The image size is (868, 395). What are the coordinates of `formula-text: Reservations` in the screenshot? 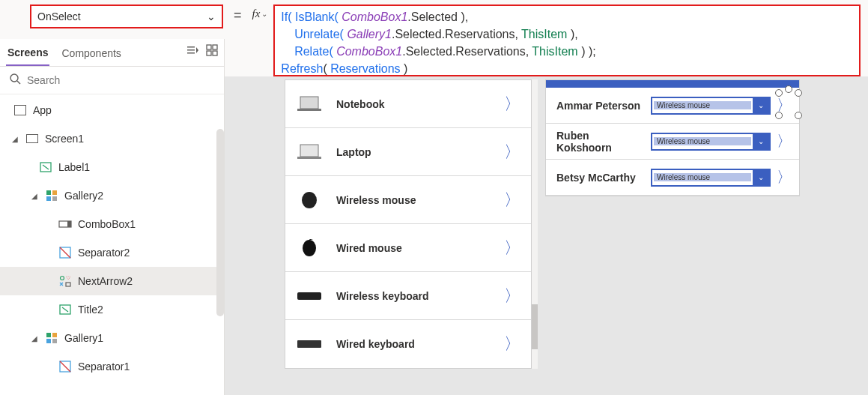 It's located at (365, 69).